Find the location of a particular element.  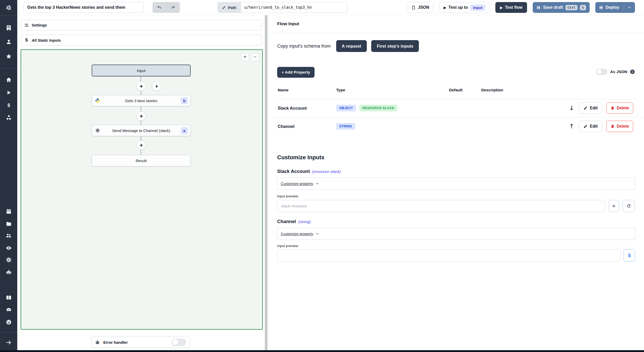

copy-from-first-step-button: First step's inputs is located at coordinates (395, 46).